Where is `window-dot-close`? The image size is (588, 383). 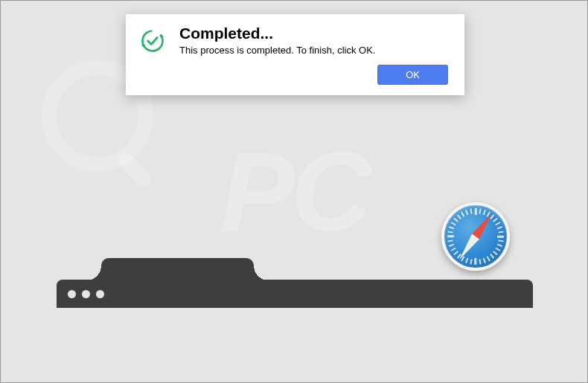 window-dot-close is located at coordinates (71, 295).